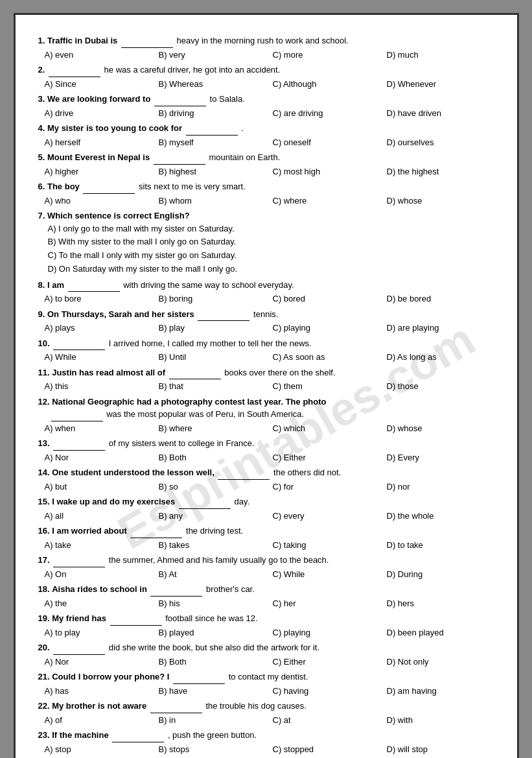  Describe the element at coordinates (307, 472) in the screenshot. I see `question-rest: the others did not.` at that location.